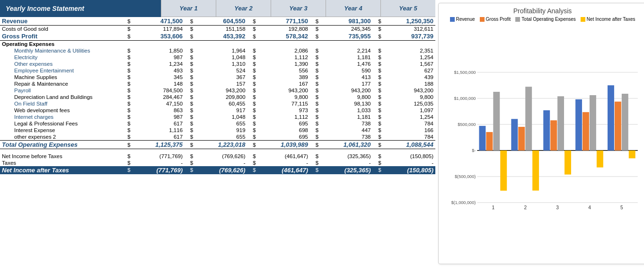 The image size is (644, 267). Describe the element at coordinates (467, 125) in the screenshot. I see `svg-text: $500,000` at that location.